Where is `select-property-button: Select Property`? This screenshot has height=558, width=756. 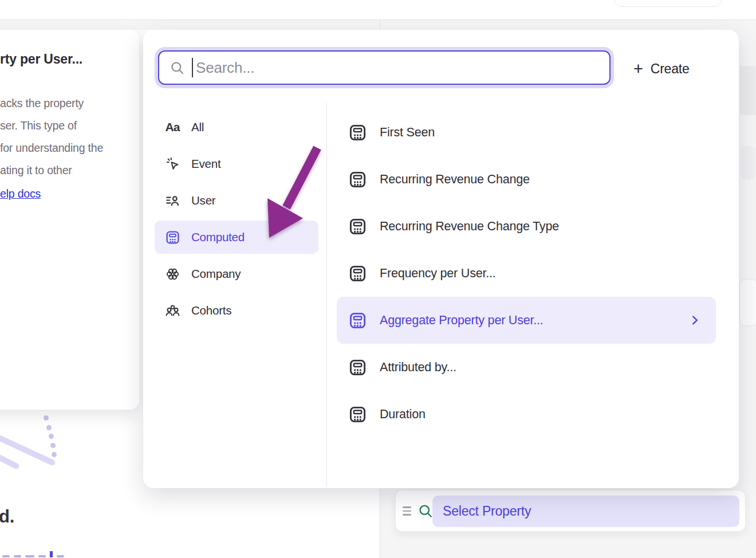
select-property-button: Select Property is located at coordinates (586, 511).